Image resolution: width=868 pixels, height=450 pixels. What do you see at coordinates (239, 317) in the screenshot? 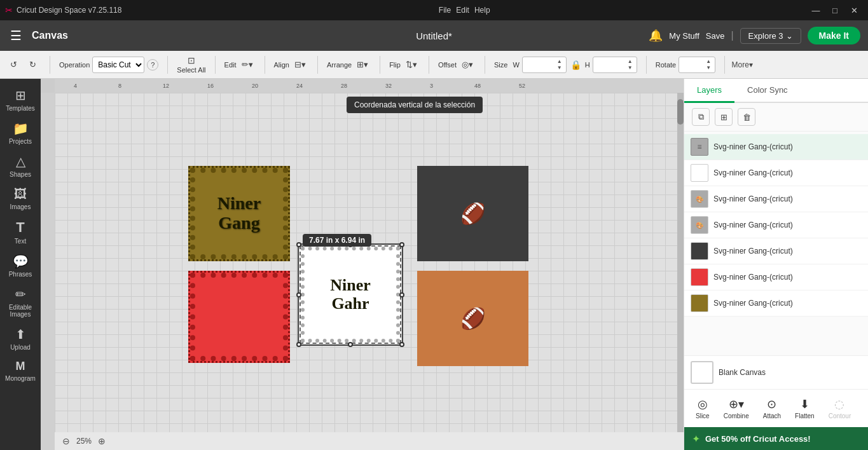
I see `red-object-bg` at bounding box center [239, 317].